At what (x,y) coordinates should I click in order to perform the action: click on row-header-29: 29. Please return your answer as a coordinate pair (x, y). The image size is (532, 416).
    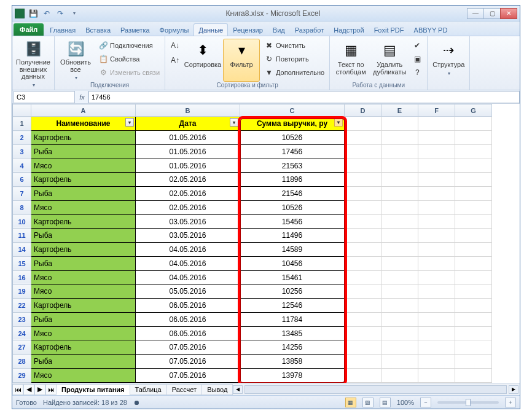
    Looking at the image, I should click on (22, 375).